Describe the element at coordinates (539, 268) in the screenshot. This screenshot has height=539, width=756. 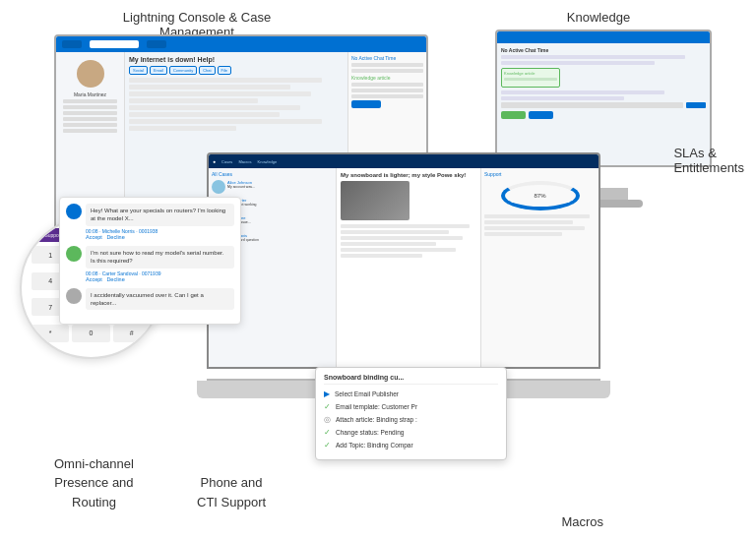
I see `laptop-right-panel: Support 87%` at that location.